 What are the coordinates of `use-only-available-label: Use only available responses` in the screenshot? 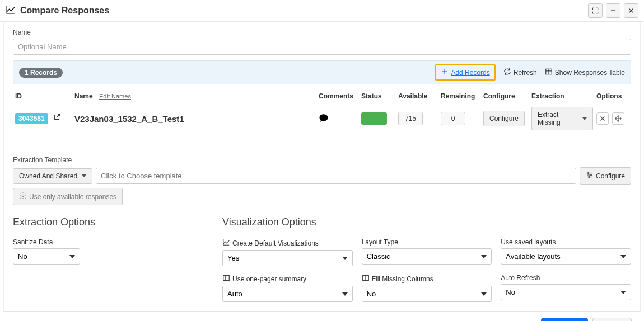 It's located at (73, 197).